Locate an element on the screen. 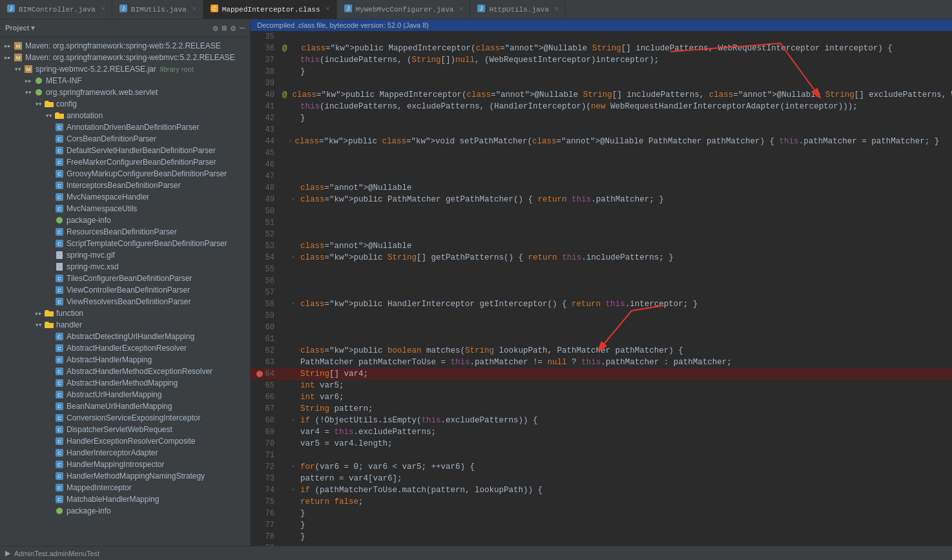 This screenshot has width=952, height=560. tab-label: MyWebMvcConfigurer.java is located at coordinates (405, 10).